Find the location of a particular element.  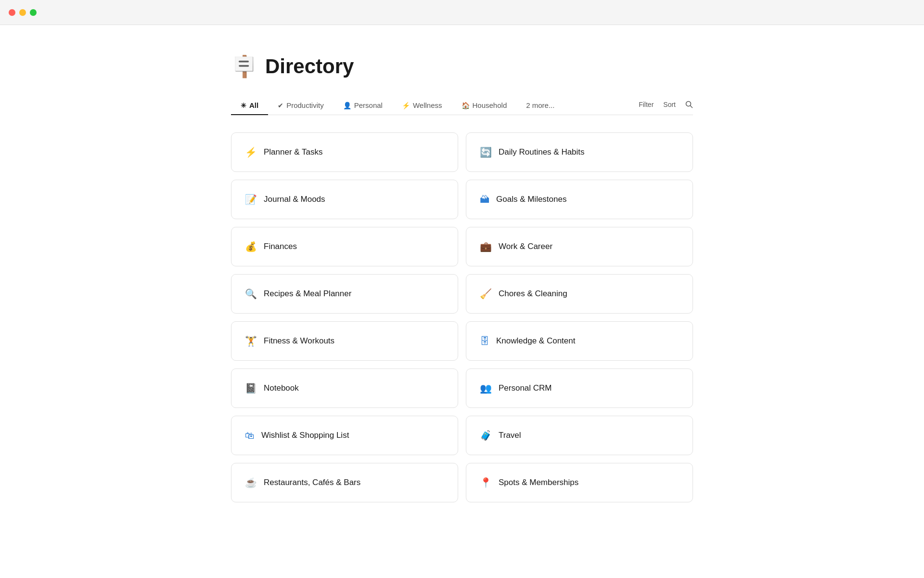

card-spots-memberships: 📍 Spots & Memberships is located at coordinates (579, 483).